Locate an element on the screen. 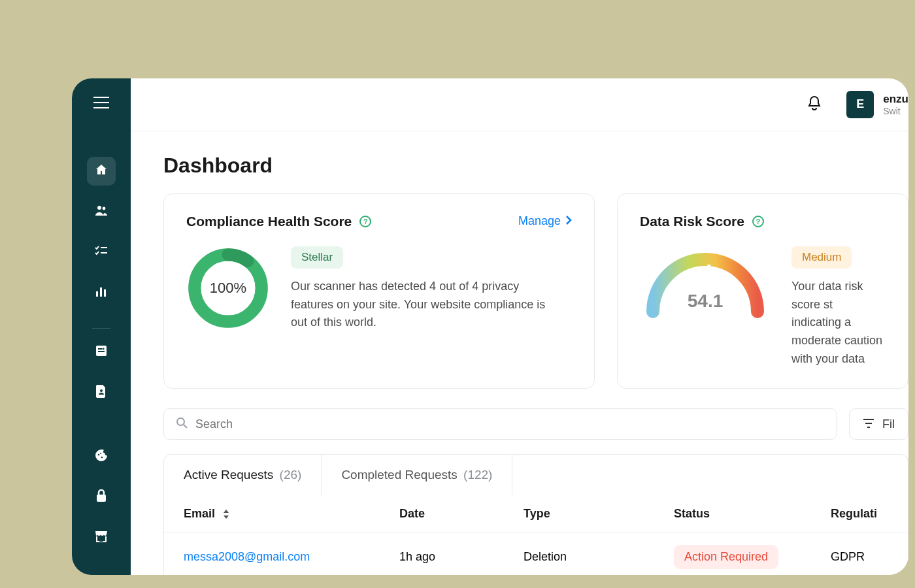 This screenshot has height=588, width=915. sidebar is located at coordinates (101, 327).